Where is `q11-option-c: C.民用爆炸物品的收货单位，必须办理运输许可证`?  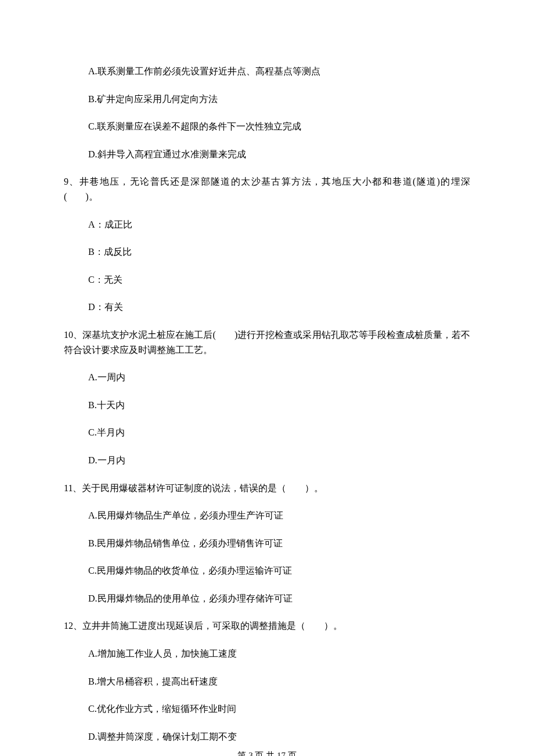 q11-option-c: C.民用爆炸物品的收货单位，必须办理运输许可证 is located at coordinates (279, 571).